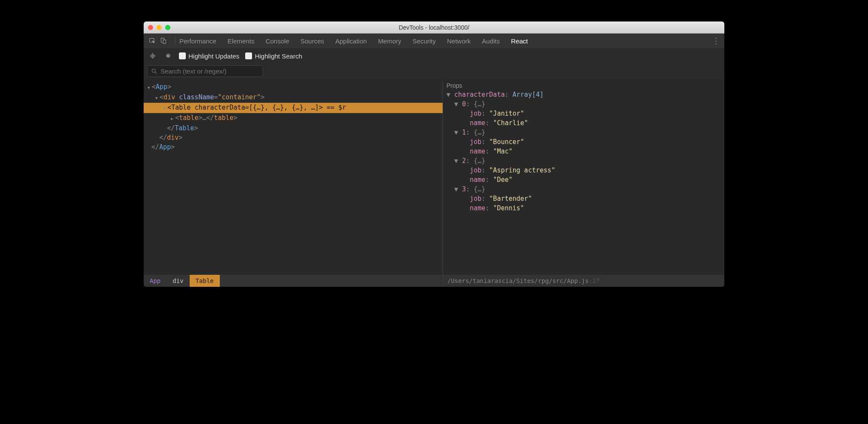 The height and width of the screenshot is (424, 868). What do you see at coordinates (151, 28) in the screenshot?
I see `close-icon` at bounding box center [151, 28].